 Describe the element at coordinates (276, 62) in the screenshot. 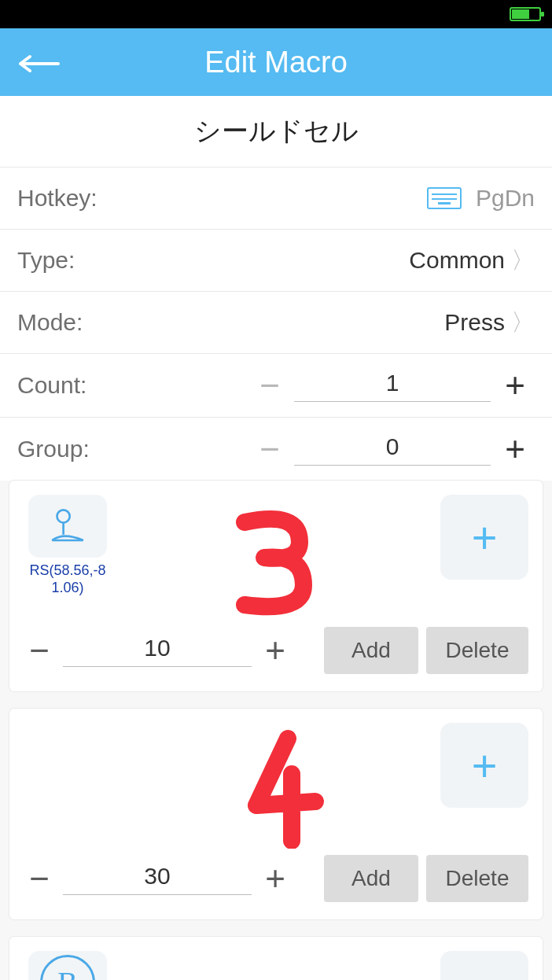

I see `nav-bar: Edit Macro` at that location.